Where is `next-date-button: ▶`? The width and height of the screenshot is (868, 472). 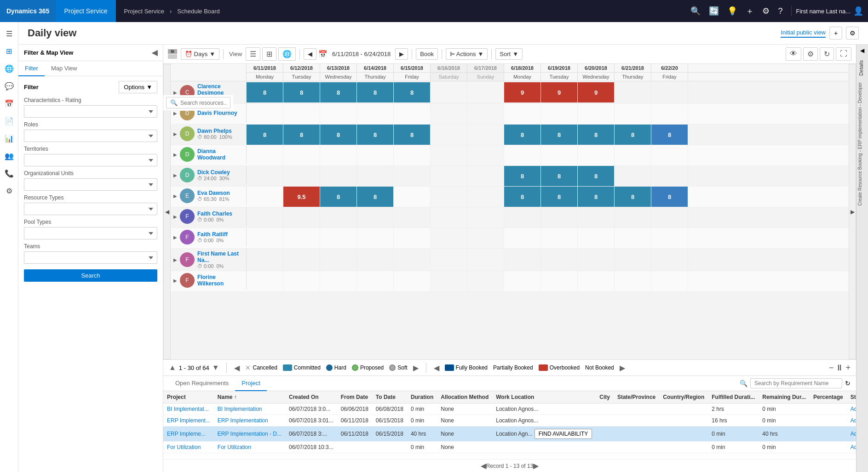 next-date-button: ▶ is located at coordinates (402, 54).